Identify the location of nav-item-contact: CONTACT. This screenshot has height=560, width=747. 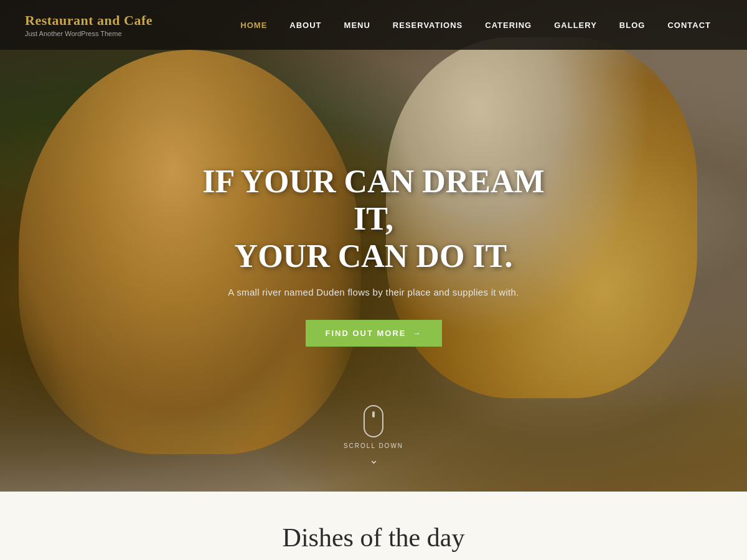
(689, 25).